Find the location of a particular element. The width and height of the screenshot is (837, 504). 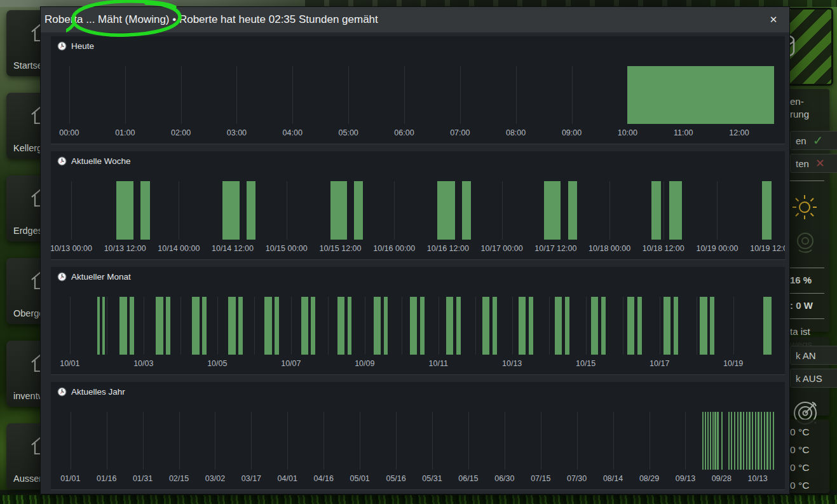

x-tick-label: 05/01 is located at coordinates (360, 479).